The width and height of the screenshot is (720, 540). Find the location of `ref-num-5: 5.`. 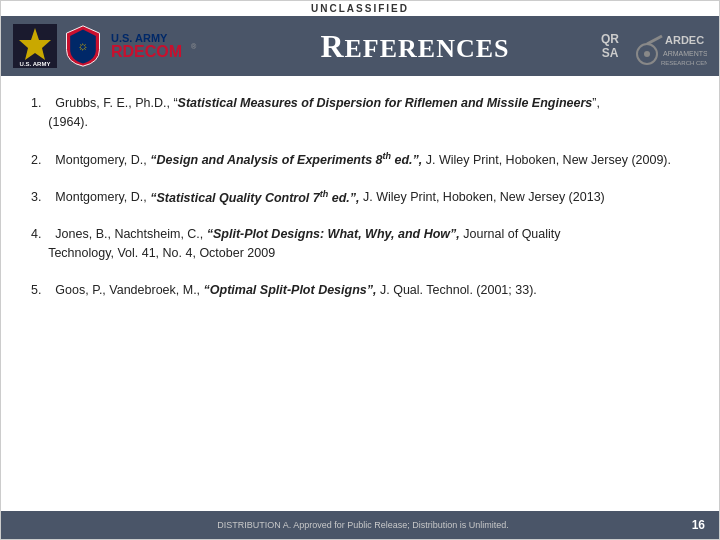

ref-num-5: 5. is located at coordinates (42, 290).